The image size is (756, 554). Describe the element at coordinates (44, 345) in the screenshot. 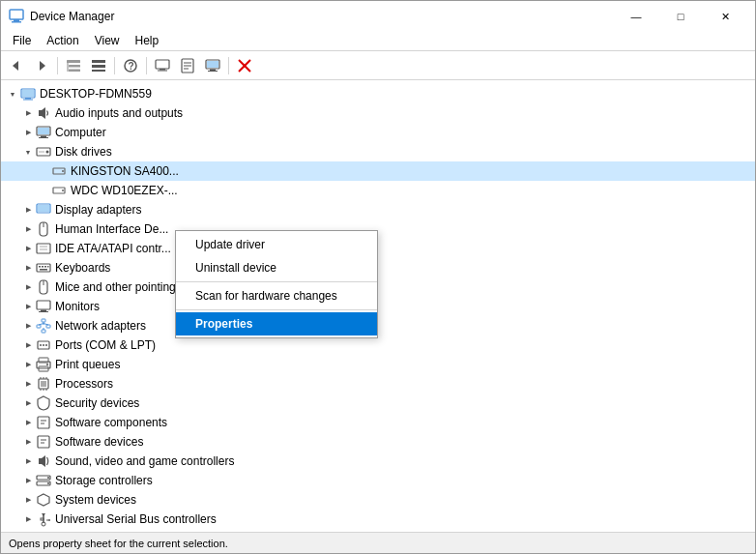

I see `ports-icon` at that location.